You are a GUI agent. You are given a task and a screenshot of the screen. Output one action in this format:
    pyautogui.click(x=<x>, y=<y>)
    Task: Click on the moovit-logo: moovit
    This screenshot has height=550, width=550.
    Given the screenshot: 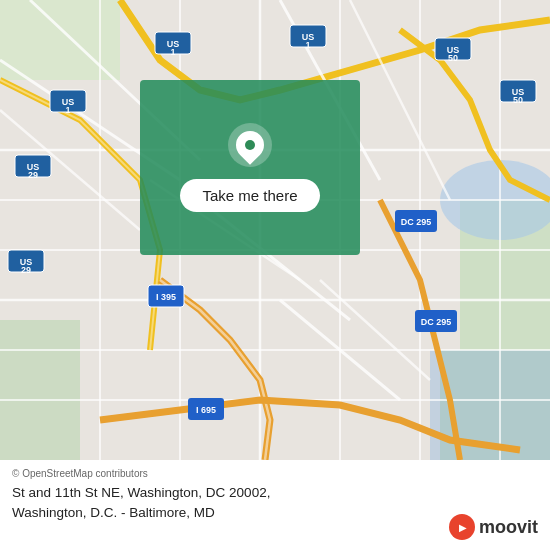 What is the action you would take?
    pyautogui.click(x=494, y=527)
    